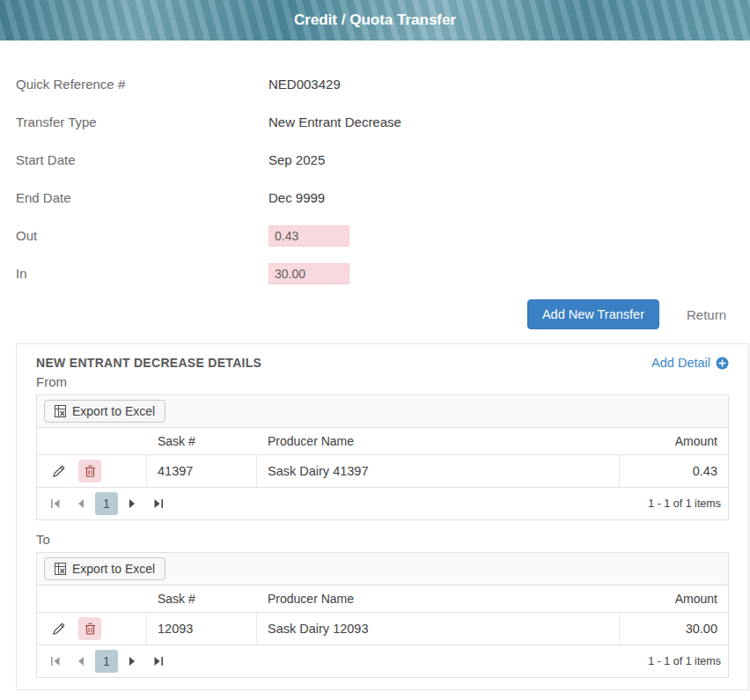 This screenshot has height=700, width=750. Describe the element at coordinates (438, 471) in the screenshot. I see `from-row-producer: Sask Dairy 41397` at that location.